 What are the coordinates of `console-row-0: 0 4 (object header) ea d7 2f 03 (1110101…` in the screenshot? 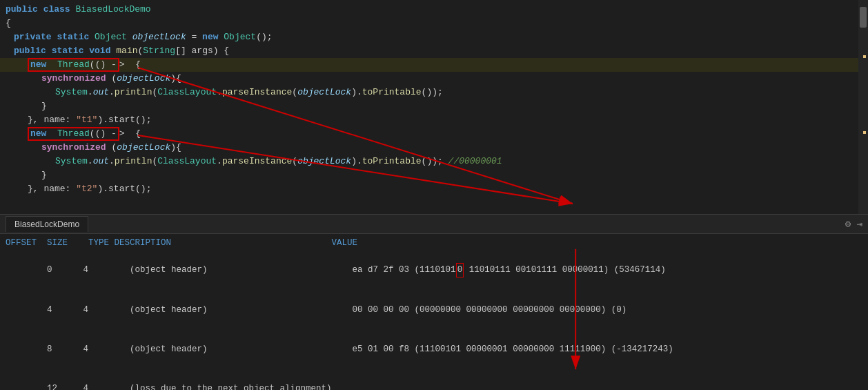 It's located at (434, 271).